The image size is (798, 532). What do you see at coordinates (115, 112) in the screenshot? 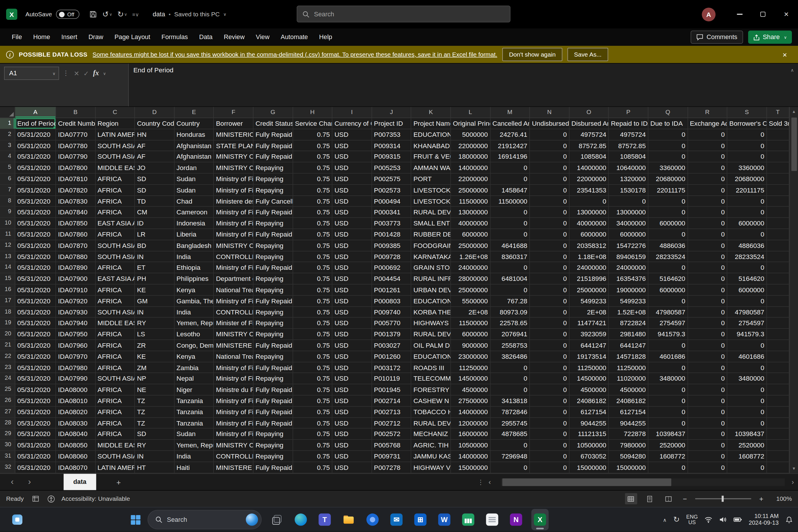
I see `column-header-C: C` at bounding box center [115, 112].